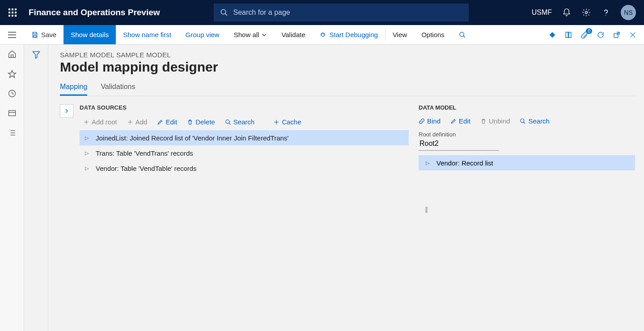 This screenshot has height=331, width=644. I want to click on action-pane: Save Show details Show name first Group …, so click(322, 35).